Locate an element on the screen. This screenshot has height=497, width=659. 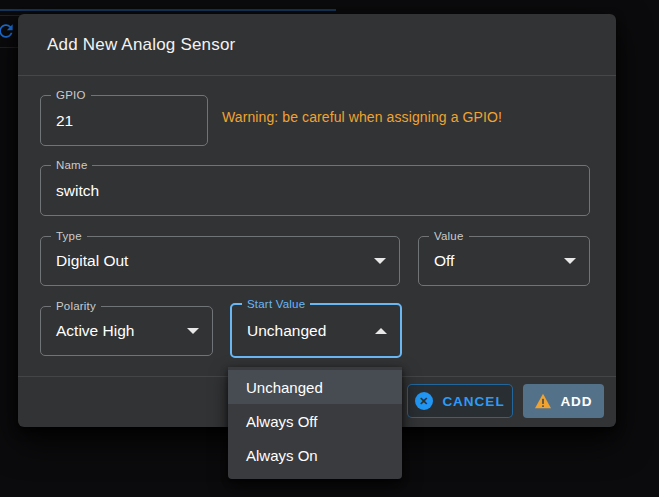
menu-option-always-off: Always Off is located at coordinates (315, 421).